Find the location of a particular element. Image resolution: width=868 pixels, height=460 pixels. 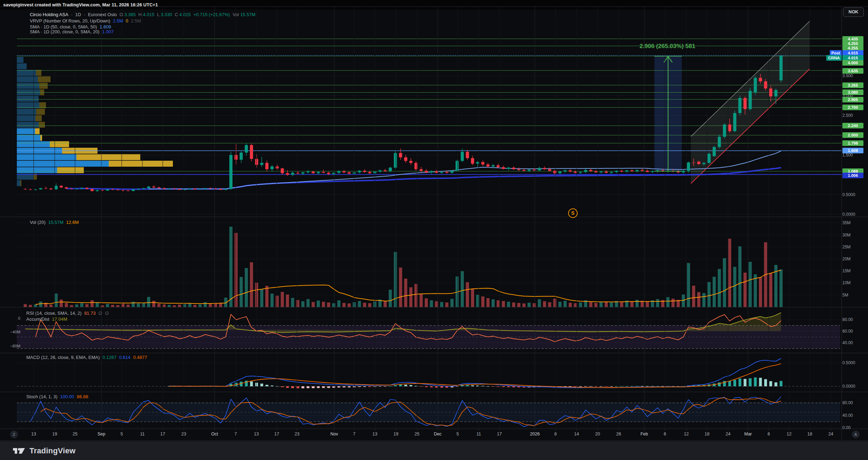

sma200-value: 1.007 is located at coordinates (108, 32).